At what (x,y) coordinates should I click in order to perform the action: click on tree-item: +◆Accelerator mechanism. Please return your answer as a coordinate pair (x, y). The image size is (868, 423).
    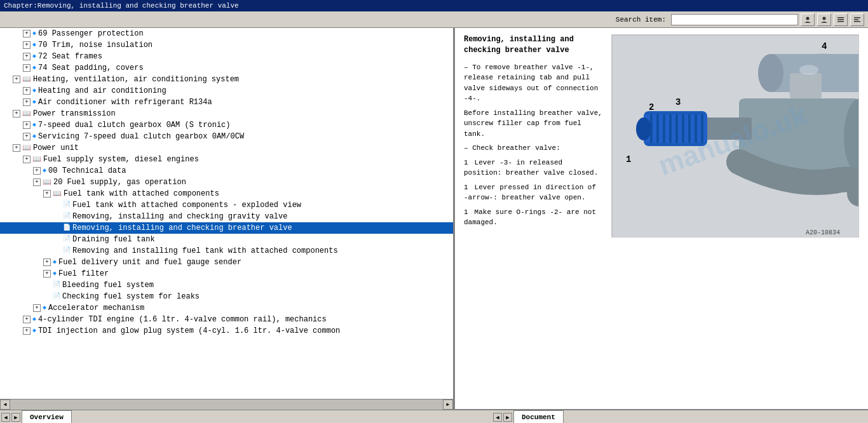
    Looking at the image, I should click on (226, 308).